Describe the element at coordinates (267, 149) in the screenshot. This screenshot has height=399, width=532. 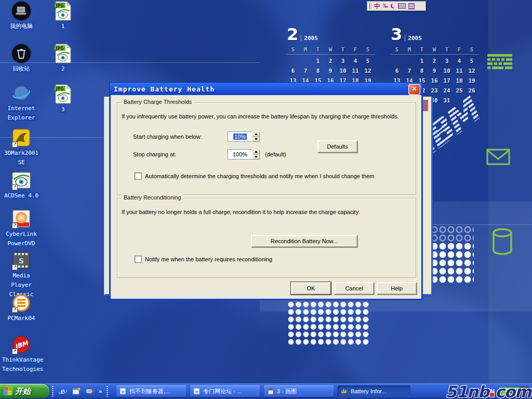
I see `group-battery-charge-thresholds: Battery Charge Thresholds If you infrequ…` at that location.